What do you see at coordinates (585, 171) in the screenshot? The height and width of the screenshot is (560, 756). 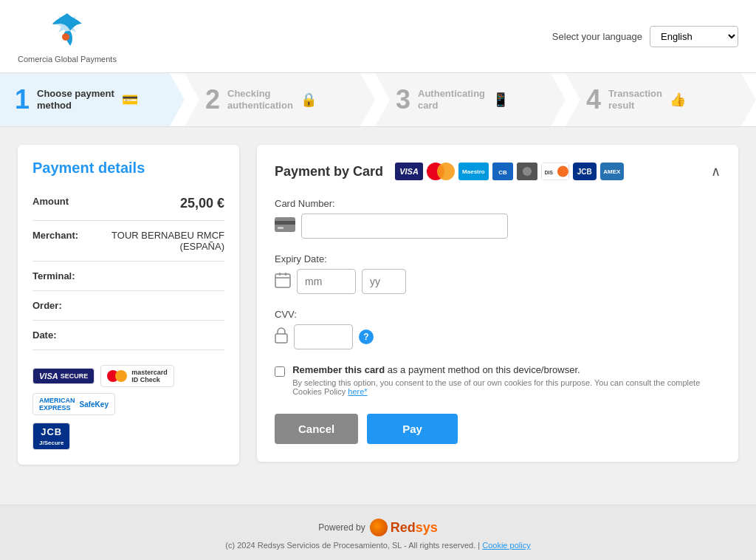 I see `jcb-logo: JCB` at bounding box center [585, 171].